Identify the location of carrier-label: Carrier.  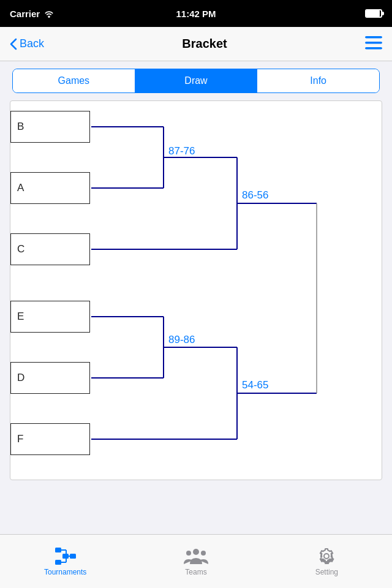
(24, 13).